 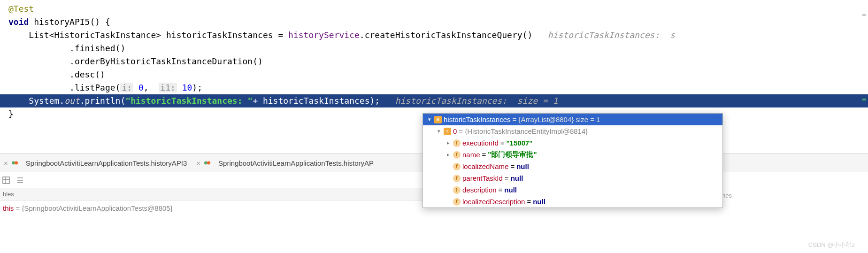 I want to click on annotation: @Test, so click(x=21, y=8).